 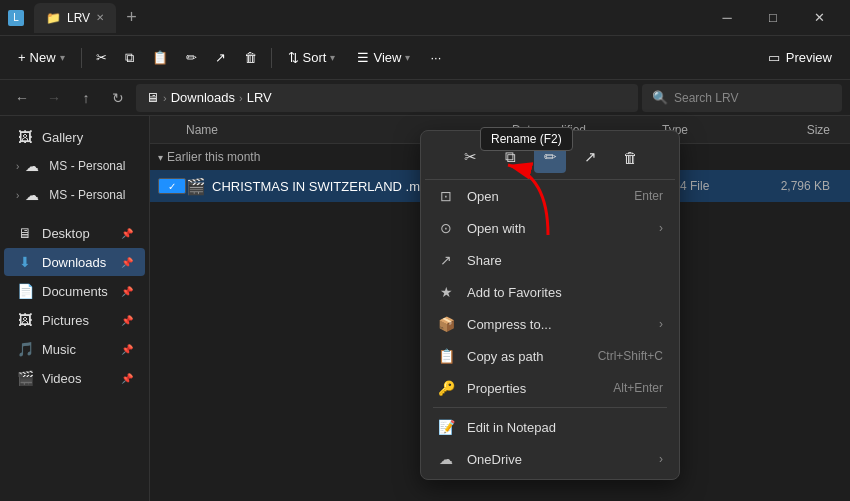 What do you see at coordinates (260, 98) in the screenshot?
I see `path-part-lrv: LRV` at bounding box center [260, 98].